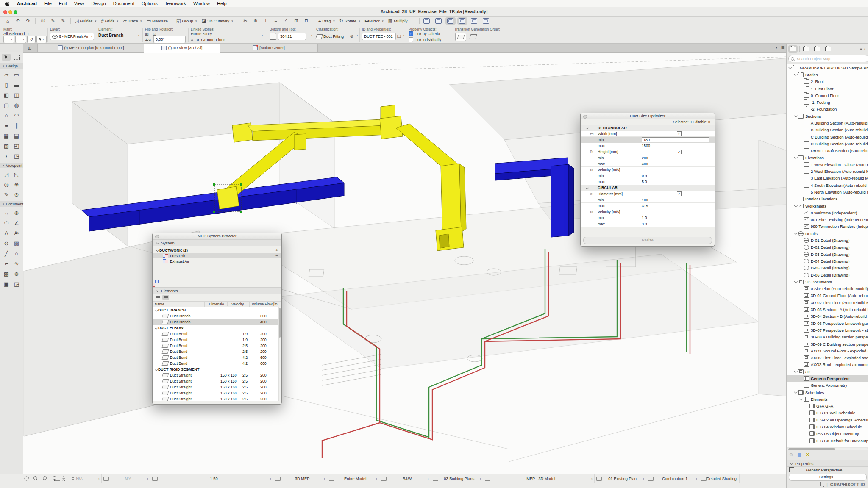 The image size is (868, 488). I want to click on optimizer-row: min. 1.0, so click(648, 218).